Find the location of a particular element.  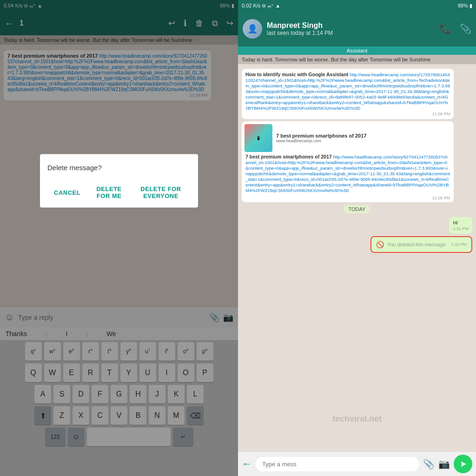

signal-bars-right: ▲ is located at coordinates (278, 6).